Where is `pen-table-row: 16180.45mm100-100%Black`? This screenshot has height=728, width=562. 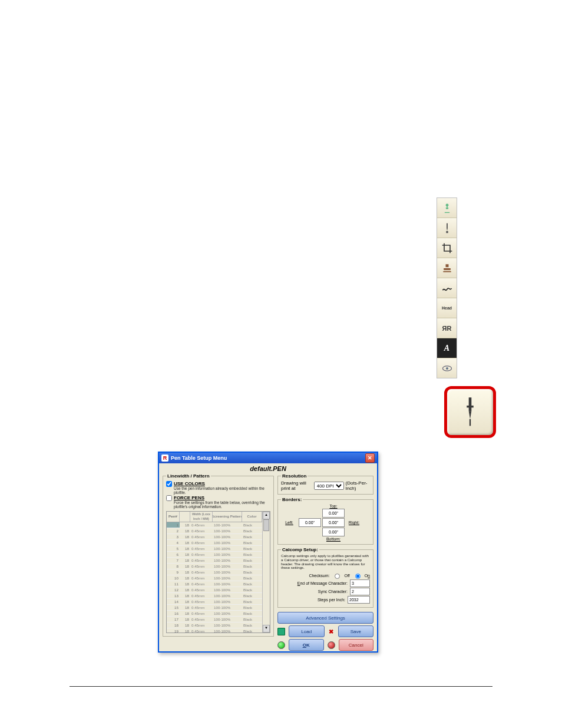
pen-table-row: 16180.45mm100-100%Black is located at coordinates (214, 614).